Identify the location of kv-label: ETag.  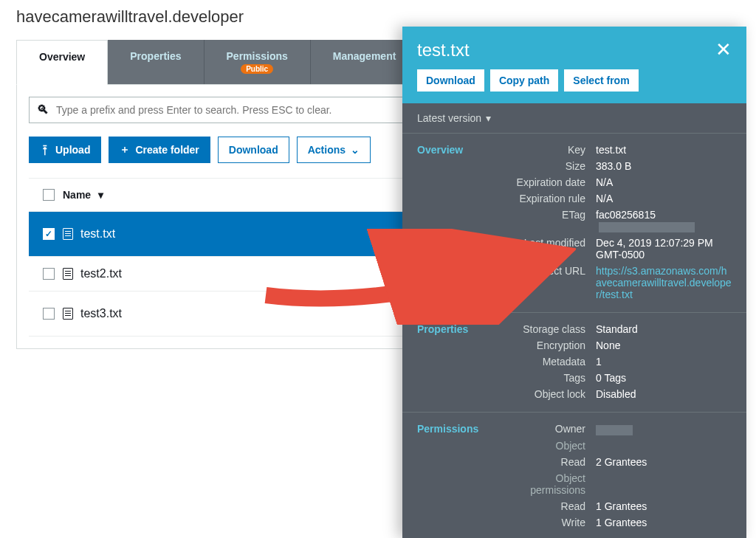
(551, 215).